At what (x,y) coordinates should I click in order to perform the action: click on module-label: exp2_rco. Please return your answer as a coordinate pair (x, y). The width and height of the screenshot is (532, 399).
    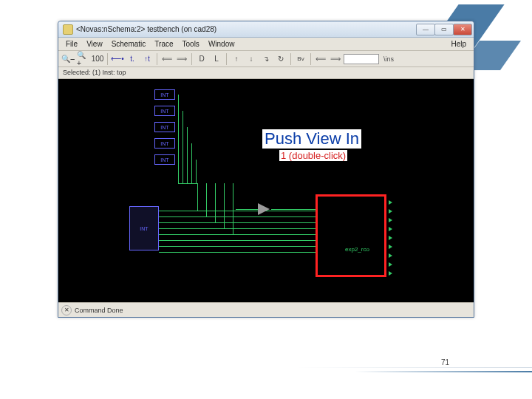
    Looking at the image, I should click on (358, 250).